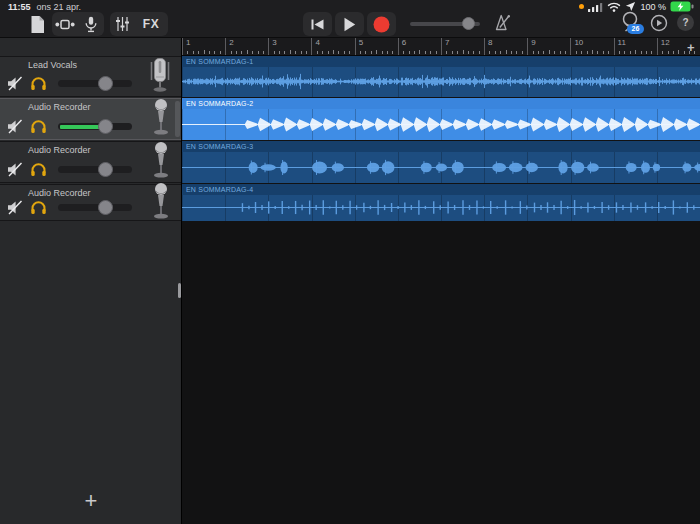 Image resolution: width=700 pixels, height=524 pixels. I want to click on fx-button: FX, so click(151, 24).